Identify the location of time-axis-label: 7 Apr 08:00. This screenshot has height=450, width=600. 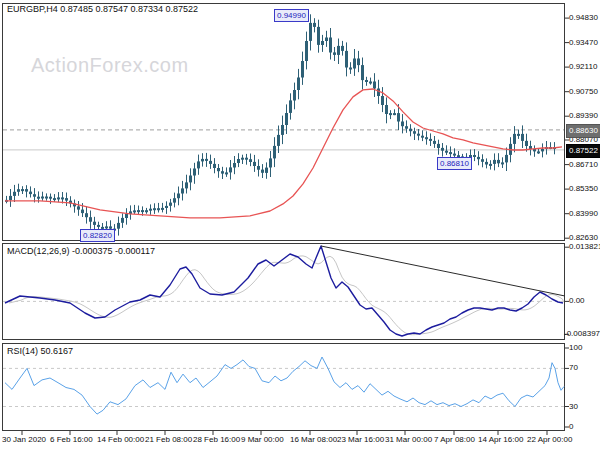
(454, 440).